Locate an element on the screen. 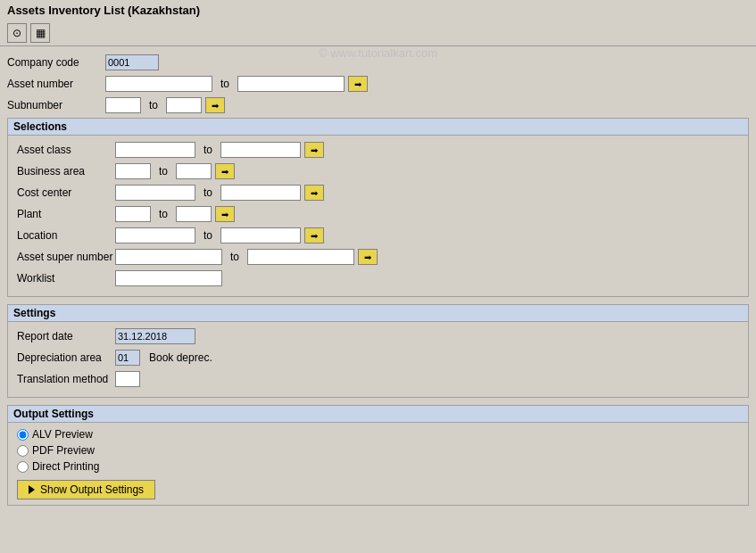  asset-super-input is located at coordinates (169, 257).